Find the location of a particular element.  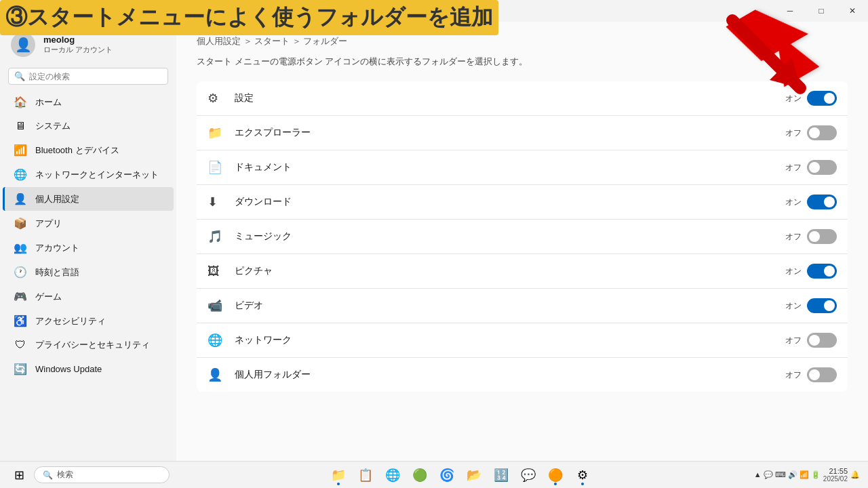

taskbar-app-browser2: 🟠 is located at coordinates (555, 475).